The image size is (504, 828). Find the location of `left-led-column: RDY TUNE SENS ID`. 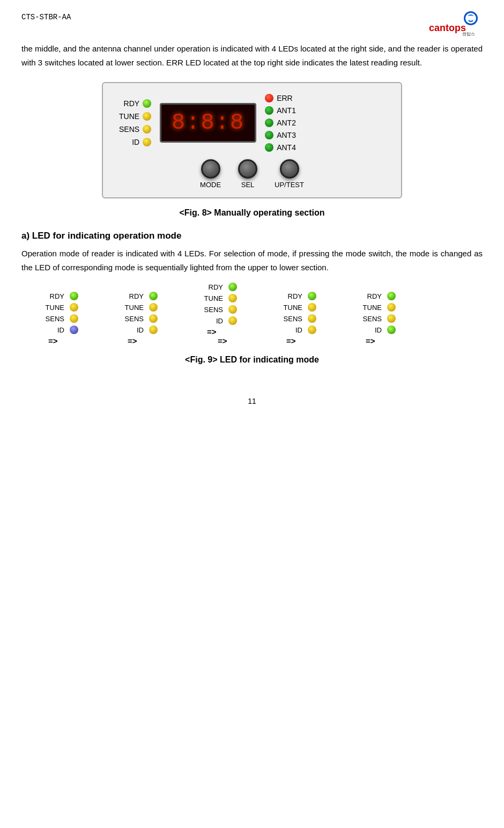

left-led-column: RDY TUNE SENS ID is located at coordinates (135, 123).